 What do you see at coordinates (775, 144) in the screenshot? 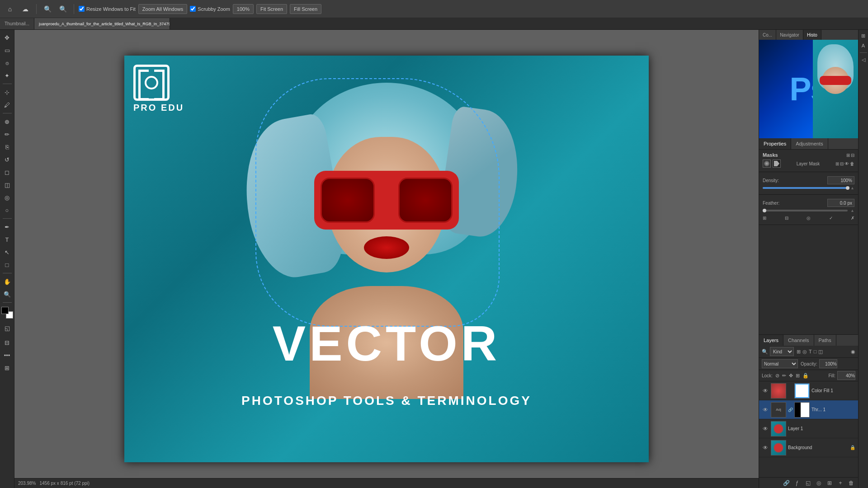
I see `tab-properties: Properties` at bounding box center [775, 144].